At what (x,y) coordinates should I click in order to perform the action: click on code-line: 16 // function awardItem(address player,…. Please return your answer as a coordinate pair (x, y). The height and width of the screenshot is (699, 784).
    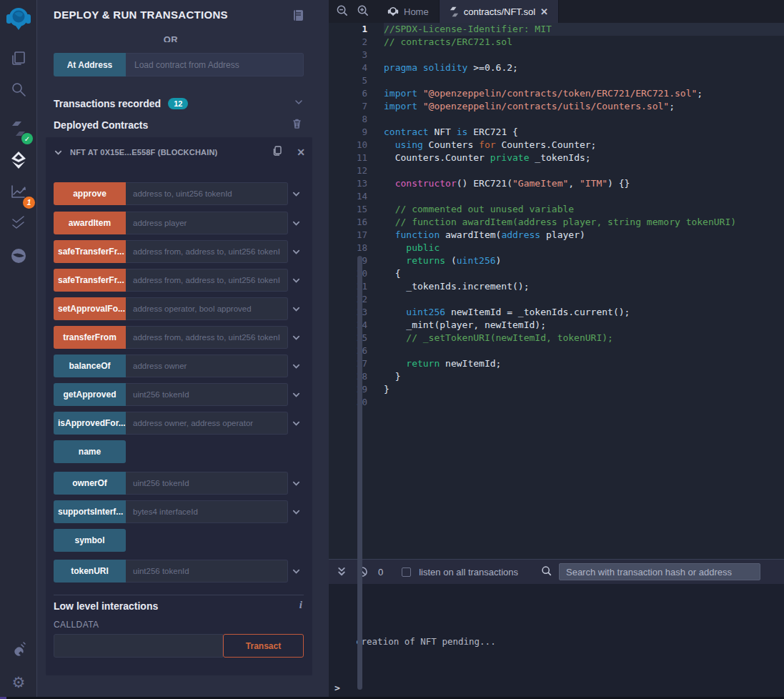
    Looking at the image, I should click on (556, 222).